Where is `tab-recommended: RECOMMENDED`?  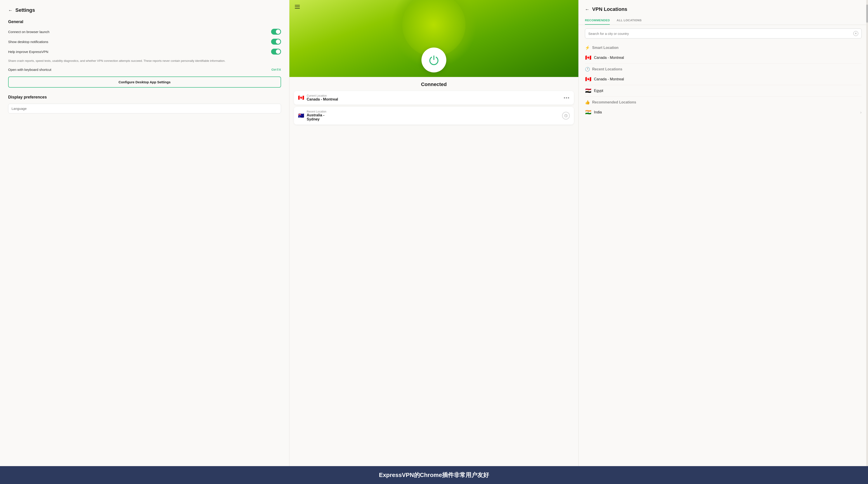 tab-recommended: RECOMMENDED is located at coordinates (597, 20).